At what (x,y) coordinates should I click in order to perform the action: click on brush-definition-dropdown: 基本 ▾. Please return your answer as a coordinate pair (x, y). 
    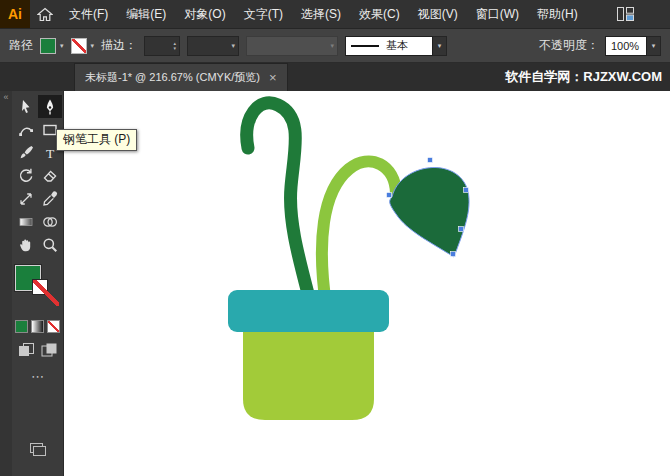
    Looking at the image, I should click on (396, 46).